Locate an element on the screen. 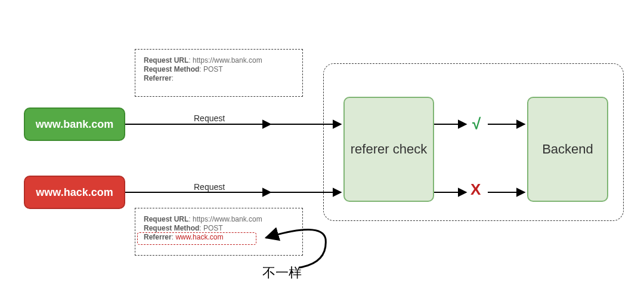 The width and height of the screenshot is (644, 301). req-method-label-b: Request Method is located at coordinates (172, 228).